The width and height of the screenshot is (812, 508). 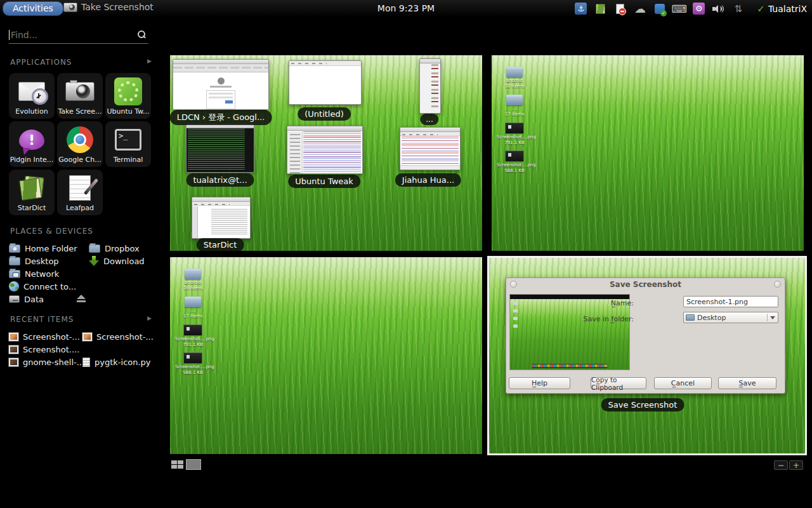 What do you see at coordinates (619, 384) in the screenshot?
I see `copy-to-clipboard-button: Co̲py to Clipboard` at bounding box center [619, 384].